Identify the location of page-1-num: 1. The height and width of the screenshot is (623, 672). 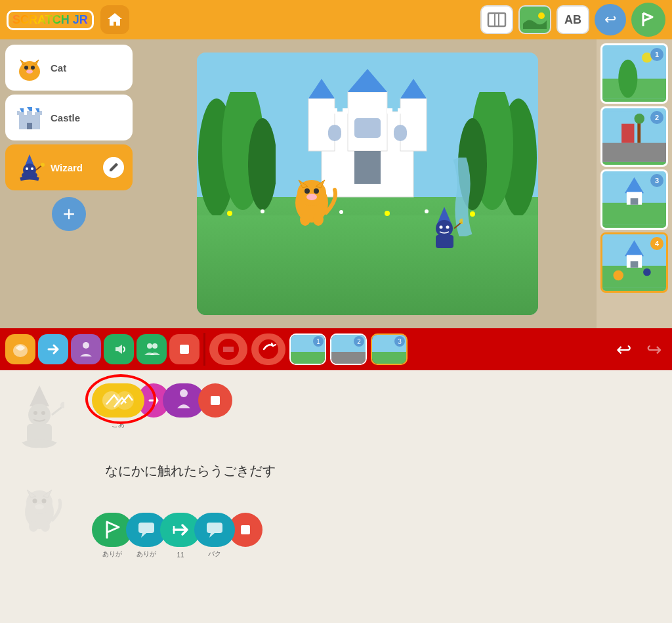
(657, 54).